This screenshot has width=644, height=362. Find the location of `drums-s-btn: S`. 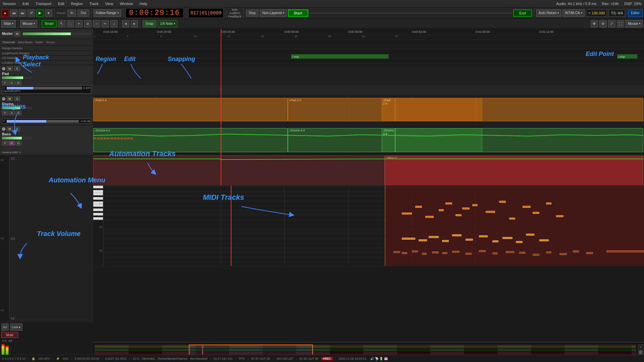

drums-s-btn: S is located at coordinates (17, 99).